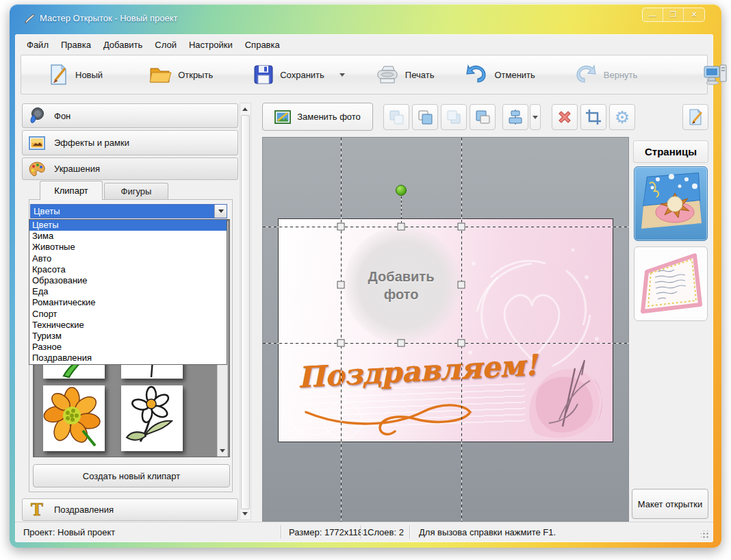 This screenshot has height=560, width=731. I want to click on resize-grip, so click(705, 535).